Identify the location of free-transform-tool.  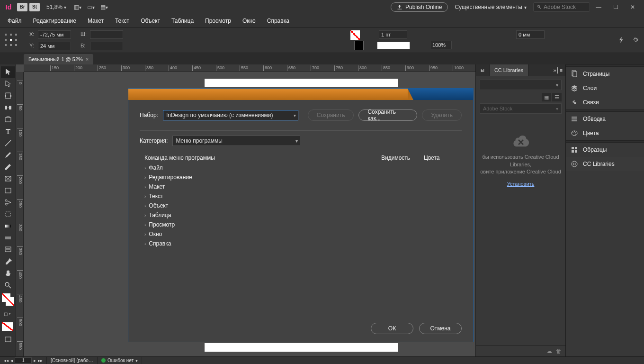
(8, 214).